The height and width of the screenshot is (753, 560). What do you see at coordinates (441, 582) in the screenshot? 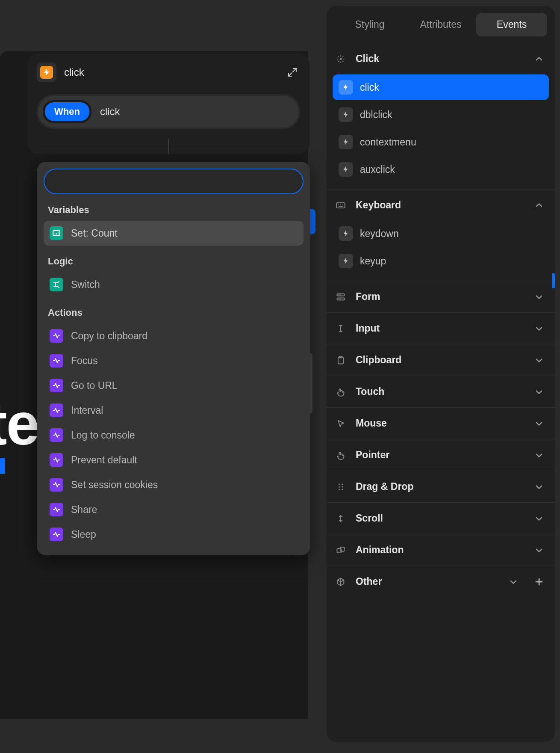
I see `category-header: Other` at bounding box center [441, 582].